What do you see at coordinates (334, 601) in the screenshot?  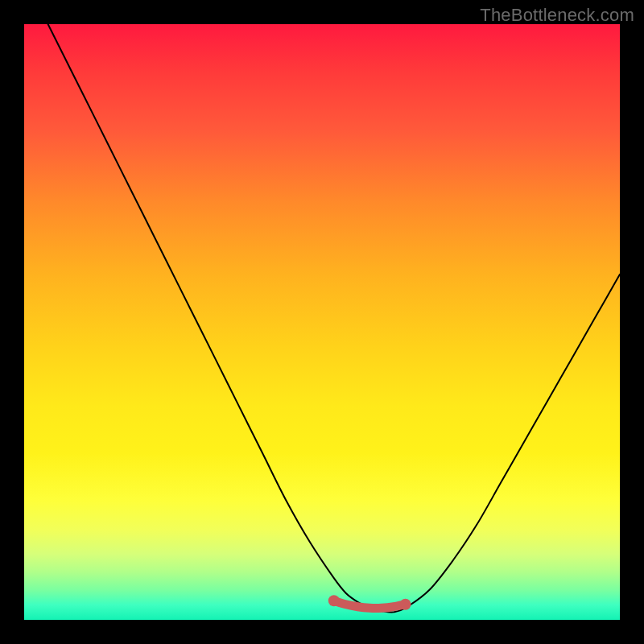 I see `valley-marker-dot-left` at bounding box center [334, 601].